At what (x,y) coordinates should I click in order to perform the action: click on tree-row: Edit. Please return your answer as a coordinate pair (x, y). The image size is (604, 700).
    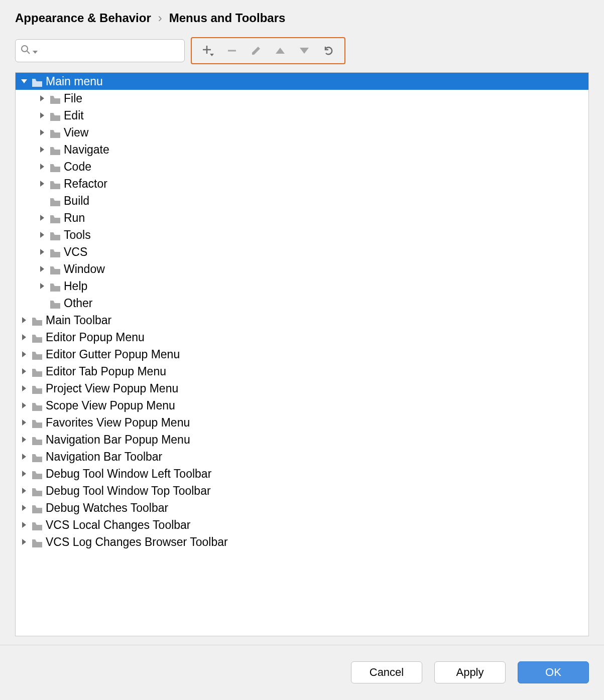
    Looking at the image, I should click on (302, 115).